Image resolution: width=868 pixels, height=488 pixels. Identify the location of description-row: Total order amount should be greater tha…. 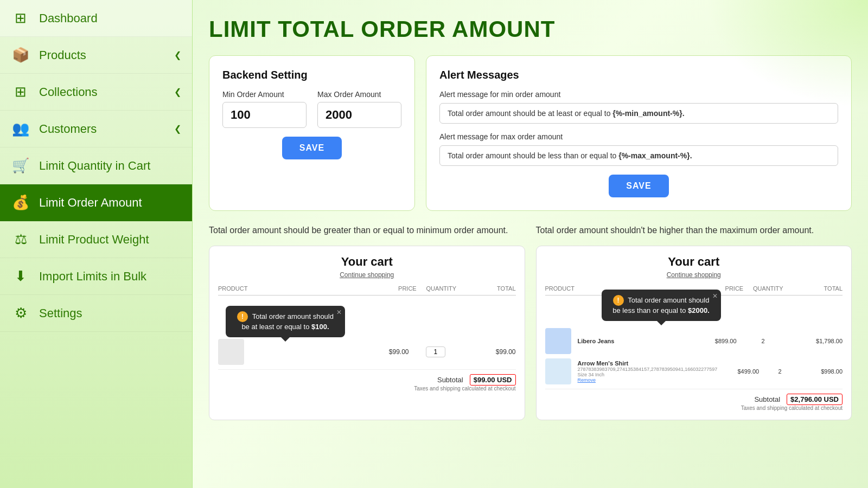
(531, 230).